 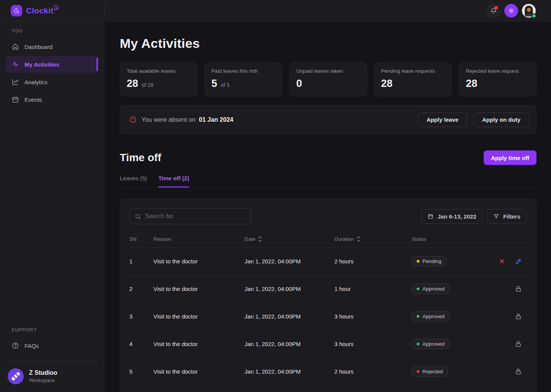 I want to click on stat-value: 28, so click(x=387, y=83).